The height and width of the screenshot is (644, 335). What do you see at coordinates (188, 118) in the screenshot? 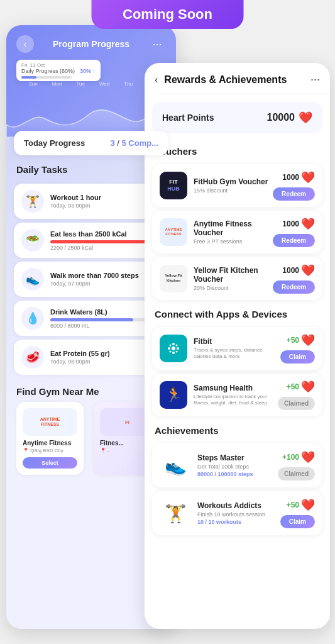
I see `heart-points-label: Heart Points` at bounding box center [188, 118].